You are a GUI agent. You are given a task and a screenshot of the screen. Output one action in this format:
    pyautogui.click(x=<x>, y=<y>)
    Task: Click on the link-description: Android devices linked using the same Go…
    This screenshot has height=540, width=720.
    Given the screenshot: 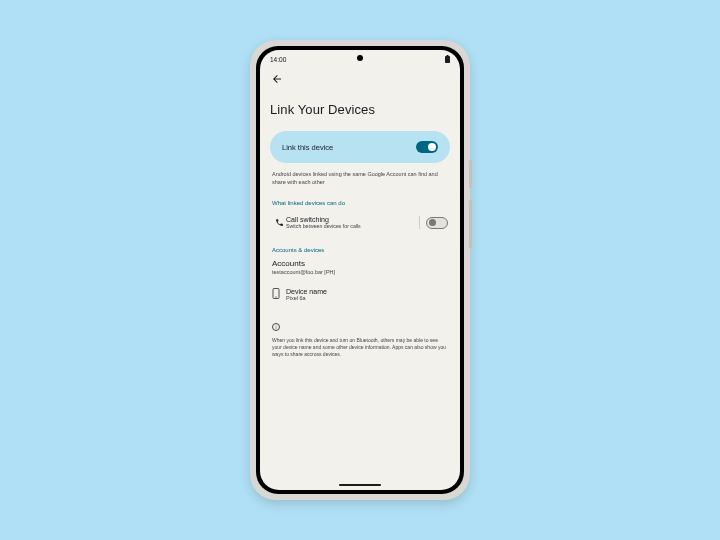 What is the action you would take?
    pyautogui.click(x=360, y=178)
    